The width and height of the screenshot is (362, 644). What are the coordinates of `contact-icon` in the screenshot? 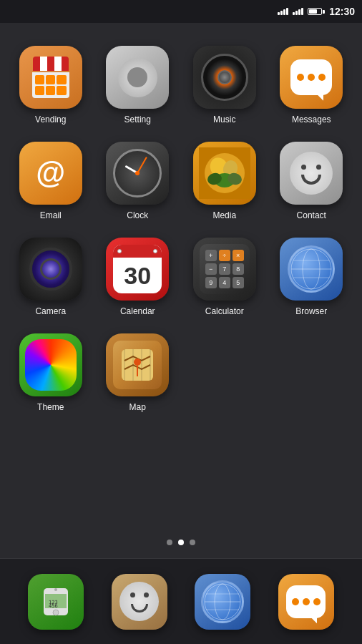 It's located at (311, 173).